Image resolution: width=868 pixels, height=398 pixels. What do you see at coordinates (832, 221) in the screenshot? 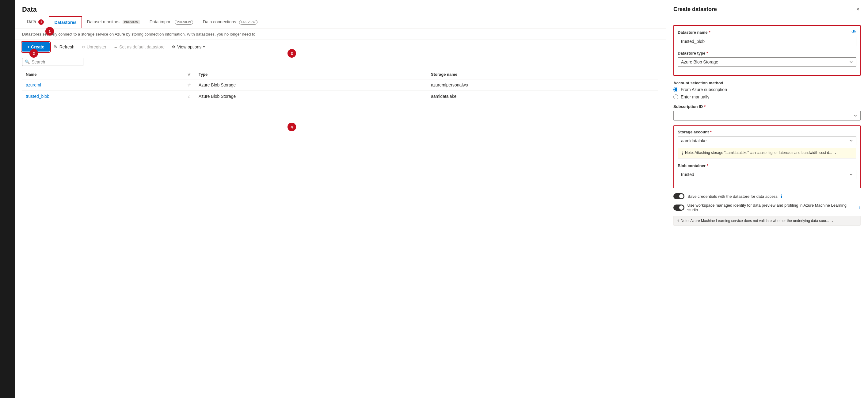
I see `bottom-note-expand-button: ⌄` at bounding box center [832, 221].